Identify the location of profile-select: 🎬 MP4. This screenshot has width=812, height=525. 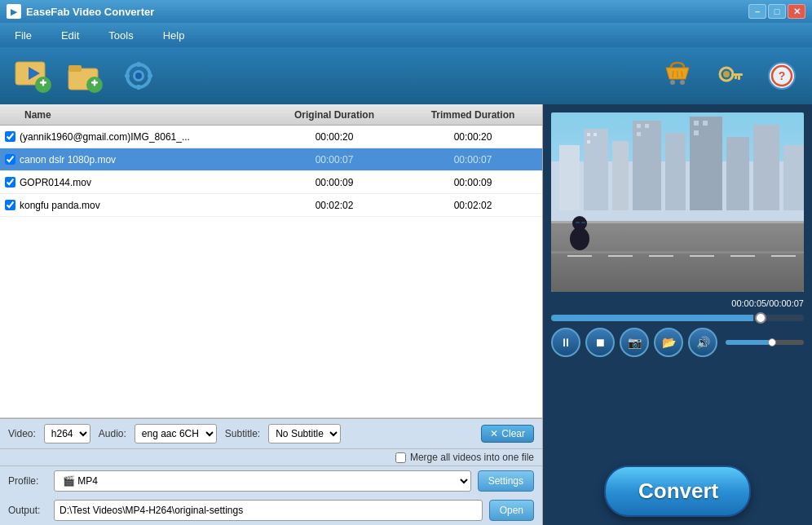
(263, 481).